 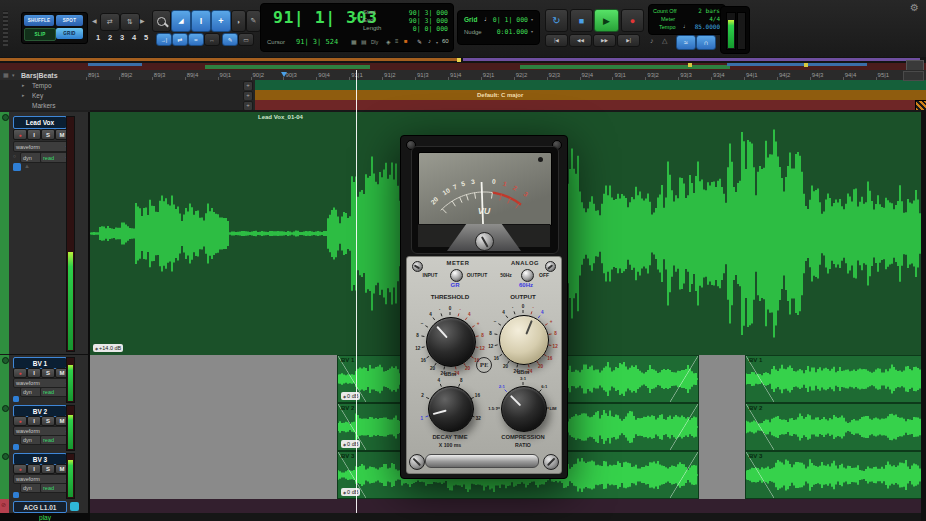 What do you see at coordinates (284, 74) in the screenshot?
I see `edit-insertion-marker` at bounding box center [284, 74].